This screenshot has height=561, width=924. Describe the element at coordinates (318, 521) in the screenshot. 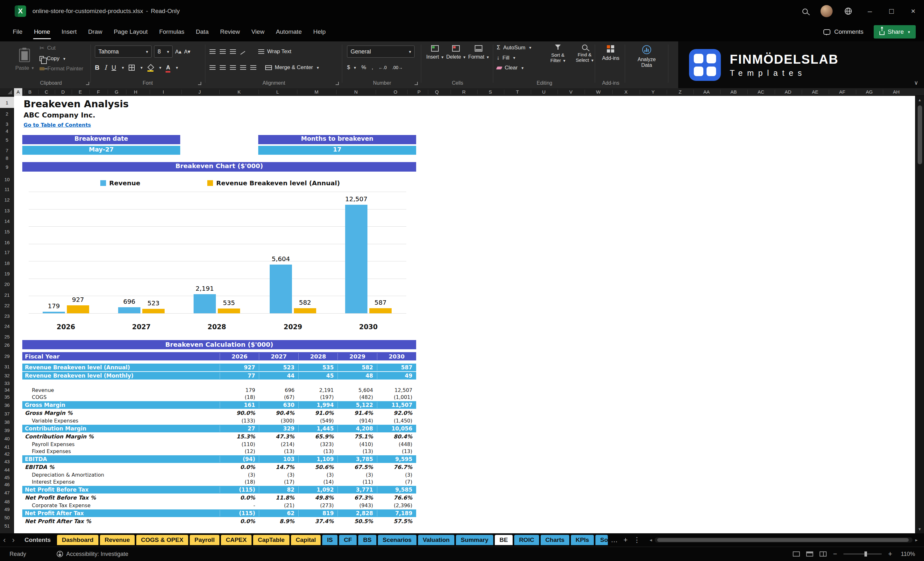

I see `cell-net-profit-after-tax-2028: 37.4%` at that location.